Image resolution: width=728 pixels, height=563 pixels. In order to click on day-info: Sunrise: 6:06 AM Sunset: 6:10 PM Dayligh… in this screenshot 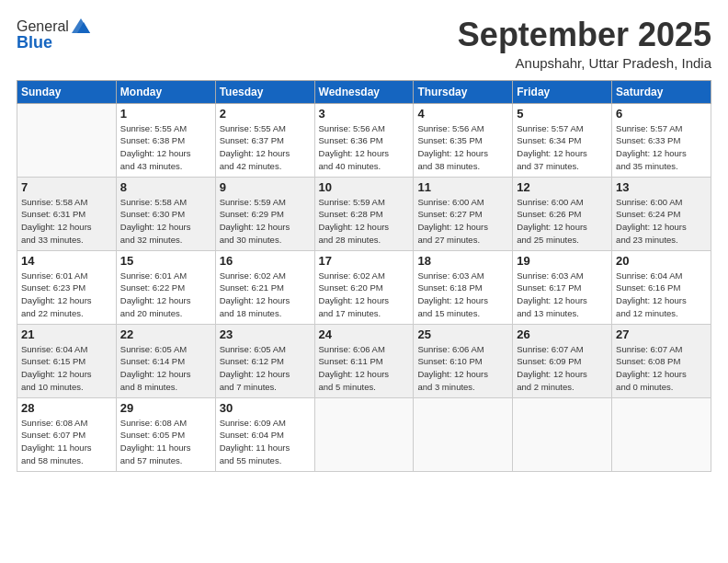, I will do `click(463, 368)`.